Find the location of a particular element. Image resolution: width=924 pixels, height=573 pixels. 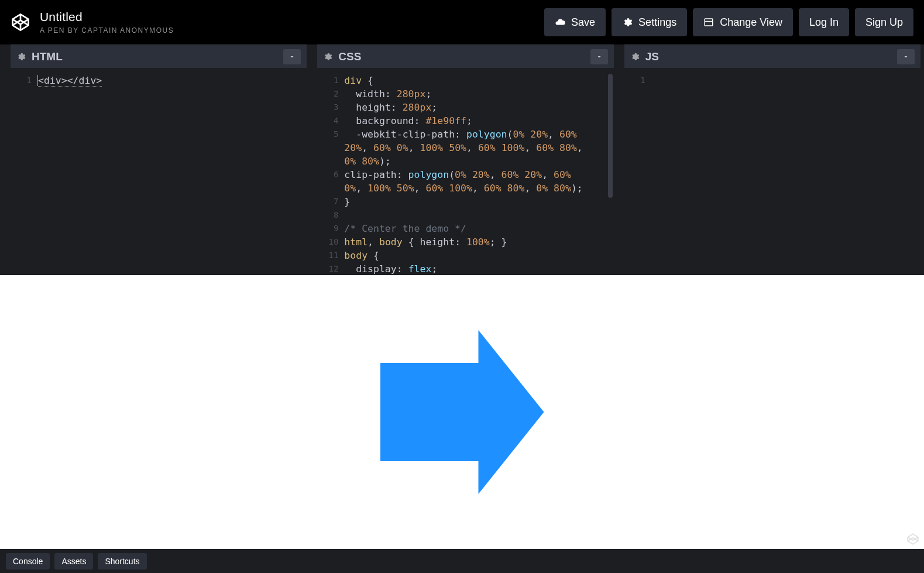

save-button: Save is located at coordinates (575, 22).